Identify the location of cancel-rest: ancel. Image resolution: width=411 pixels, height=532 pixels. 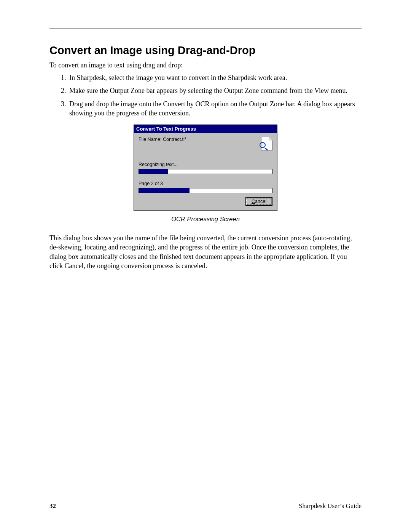
(261, 201).